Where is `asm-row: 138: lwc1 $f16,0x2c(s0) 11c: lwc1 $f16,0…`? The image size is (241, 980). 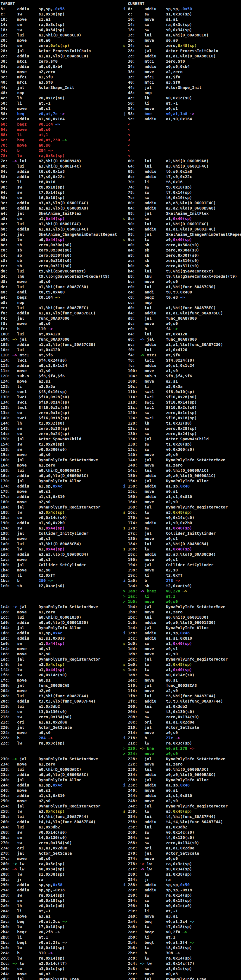
asm-row: 138: lwc1 $f16,0x2c(s0) 11c: lwc1 $f16,0… is located at coordinates (120, 408).